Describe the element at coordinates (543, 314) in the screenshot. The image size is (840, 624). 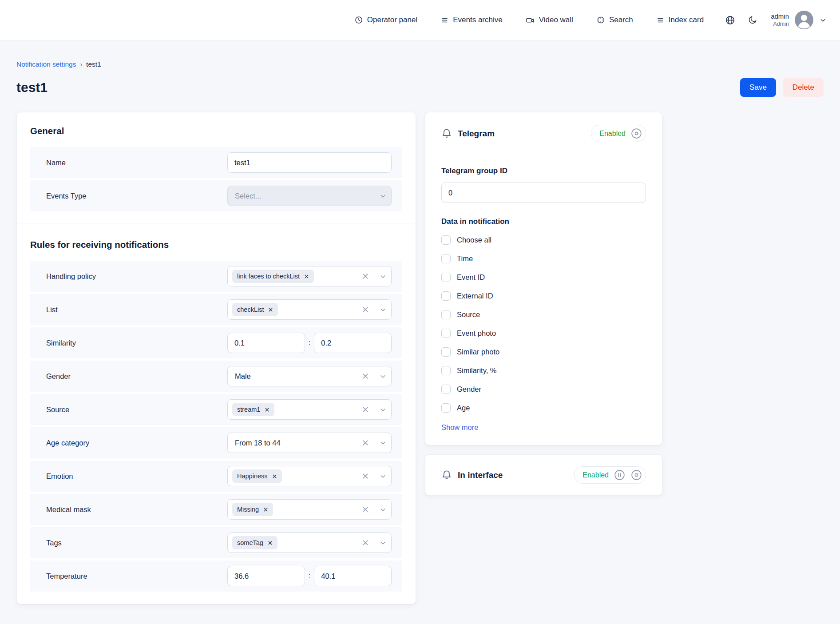
I see `checkbox-row-source: Source` at that location.